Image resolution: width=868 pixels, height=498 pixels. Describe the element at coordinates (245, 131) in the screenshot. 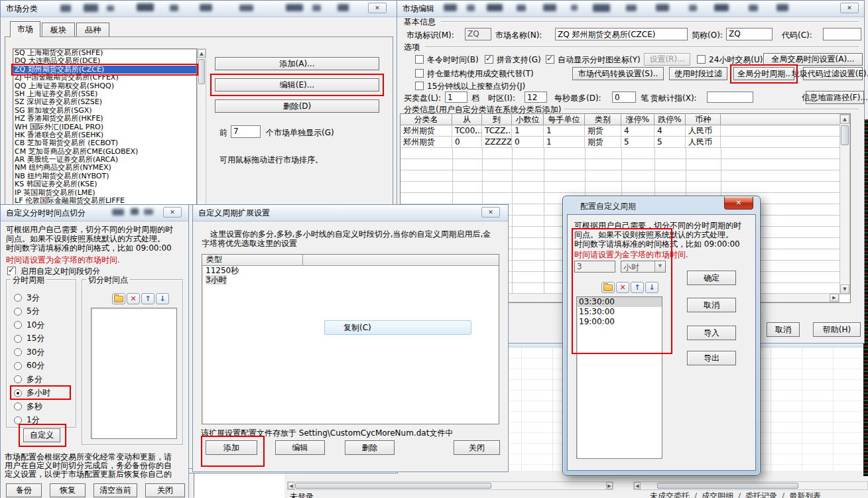

I see `front-count-input: 7` at that location.